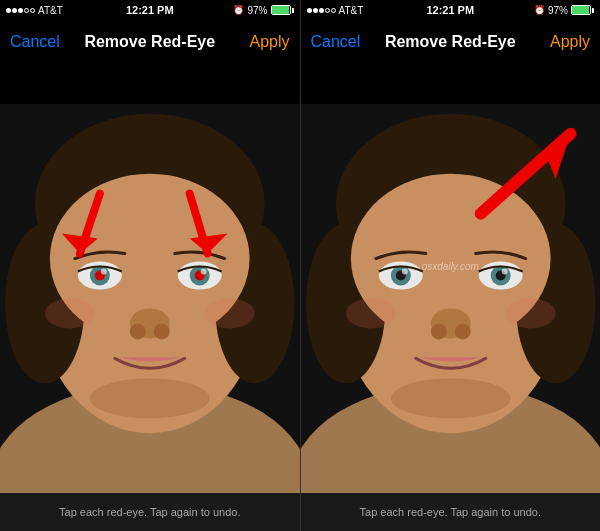 The width and height of the screenshot is (600, 531). I want to click on signal-bars-left, so click(20, 10).